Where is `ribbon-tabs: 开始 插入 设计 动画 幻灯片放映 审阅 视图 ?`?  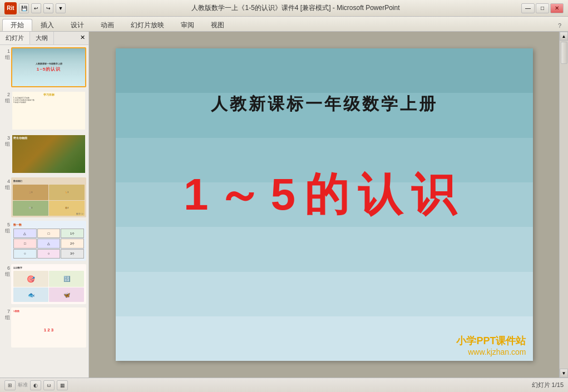 ribbon-tabs: 开始 插入 设计 动画 幻灯片放映 审阅 视图 ? is located at coordinates (284, 24).